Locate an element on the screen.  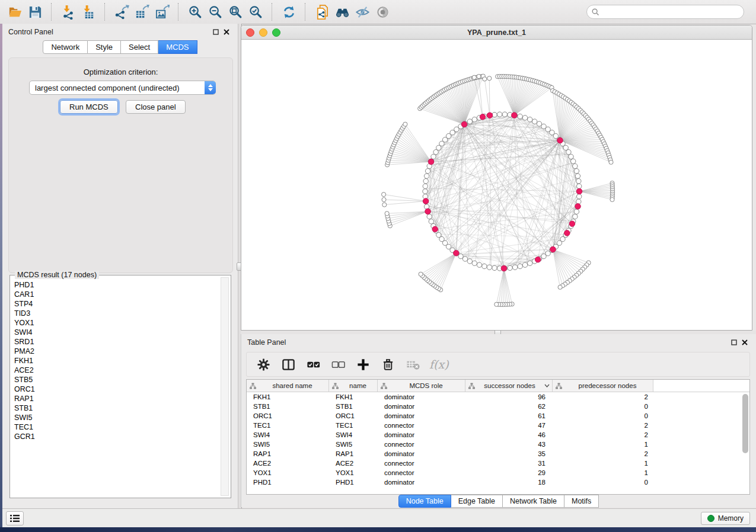
mcds-result-item: GCR1 is located at coordinates (115, 437).